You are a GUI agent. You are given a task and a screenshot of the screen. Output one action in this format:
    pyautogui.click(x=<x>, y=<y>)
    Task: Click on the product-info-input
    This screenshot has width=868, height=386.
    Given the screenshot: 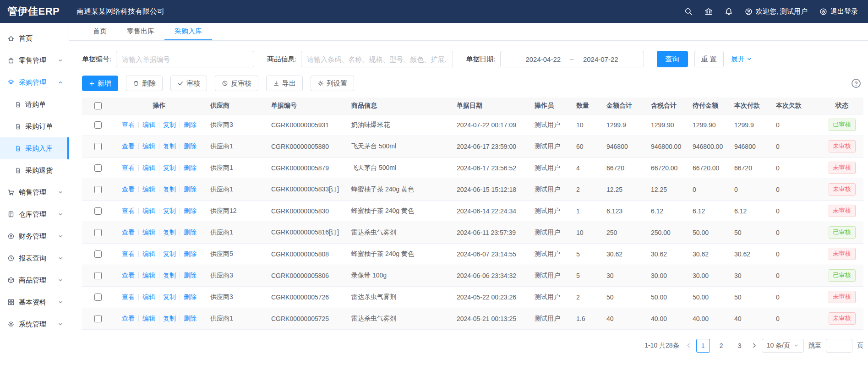 What is the action you would take?
    pyautogui.click(x=377, y=59)
    